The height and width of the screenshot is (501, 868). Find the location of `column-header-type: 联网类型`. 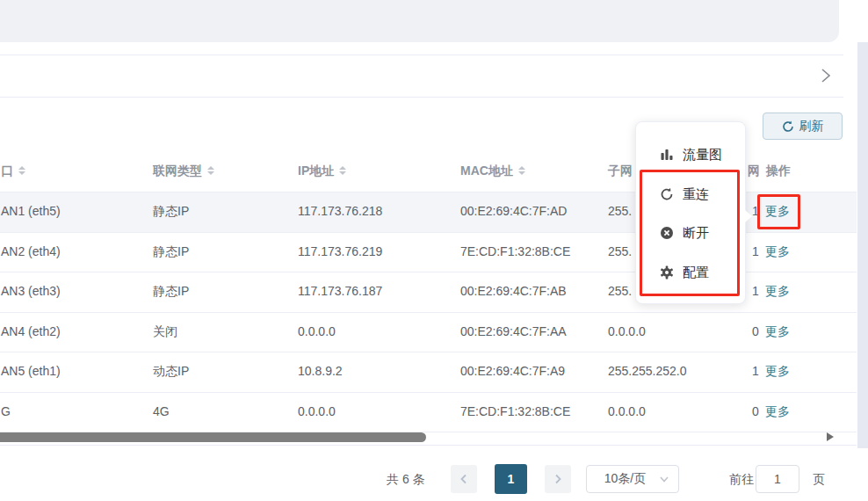

column-header-type: 联网类型 is located at coordinates (184, 171).